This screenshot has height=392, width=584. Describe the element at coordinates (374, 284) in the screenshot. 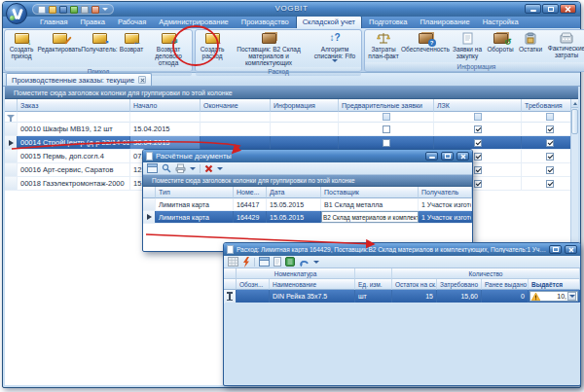

I see `column-header-ed-izm: Ед. изм.` at that location.